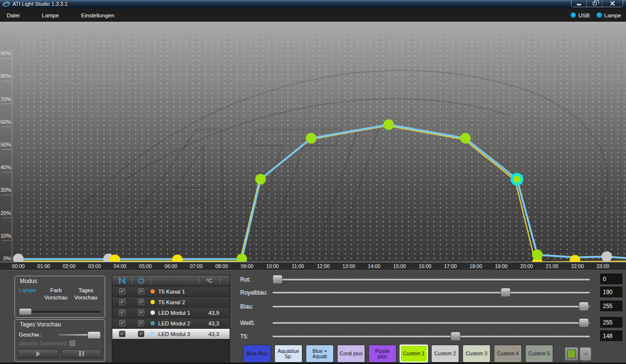  I want to click on restore-button, so click(595, 3).